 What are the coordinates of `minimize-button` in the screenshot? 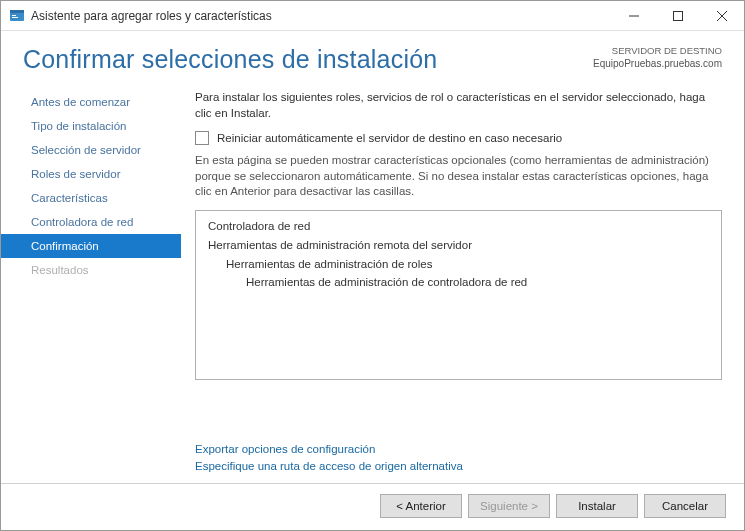 It's located at (634, 16).